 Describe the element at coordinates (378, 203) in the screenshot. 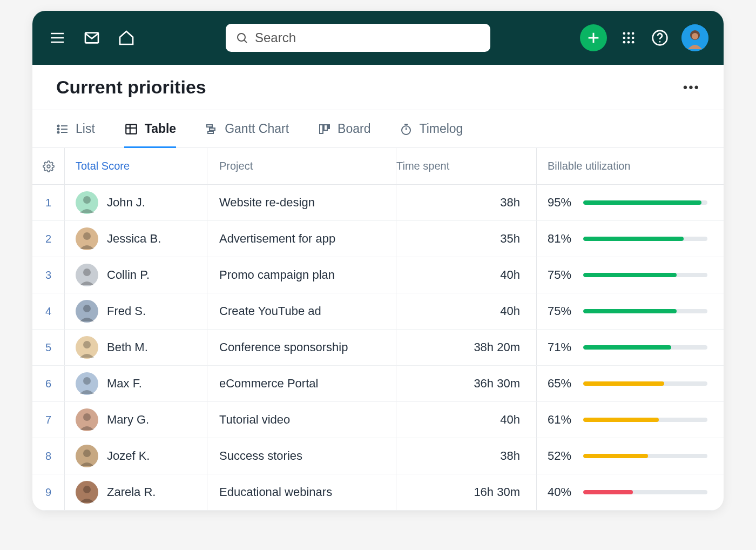

I see `table-row: 1 John J. Website re-design 38h 95%` at that location.